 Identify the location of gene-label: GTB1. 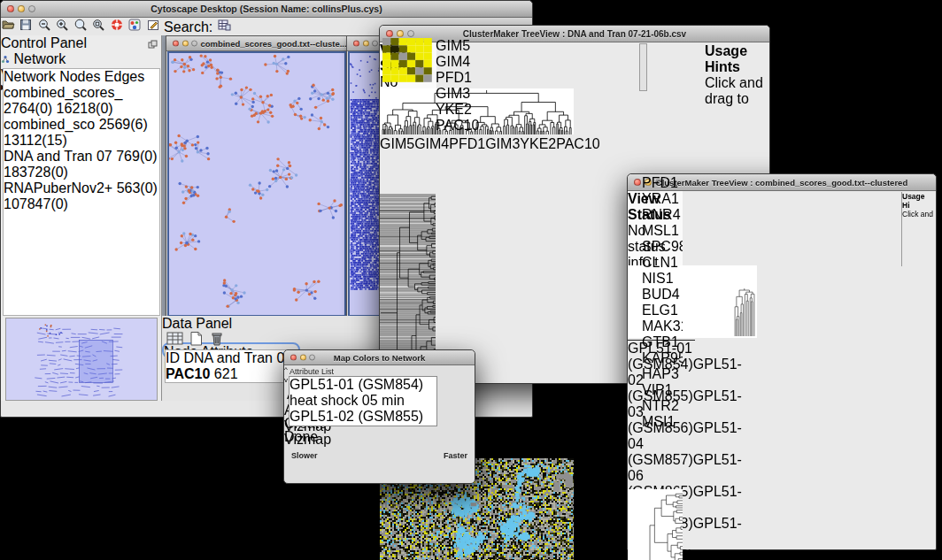
(662, 342).